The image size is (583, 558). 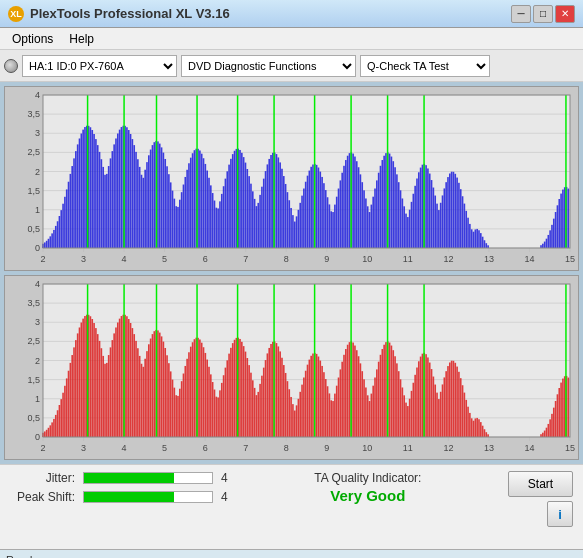 What do you see at coordinates (565, 14) in the screenshot?
I see `close-button: ✕` at bounding box center [565, 14].